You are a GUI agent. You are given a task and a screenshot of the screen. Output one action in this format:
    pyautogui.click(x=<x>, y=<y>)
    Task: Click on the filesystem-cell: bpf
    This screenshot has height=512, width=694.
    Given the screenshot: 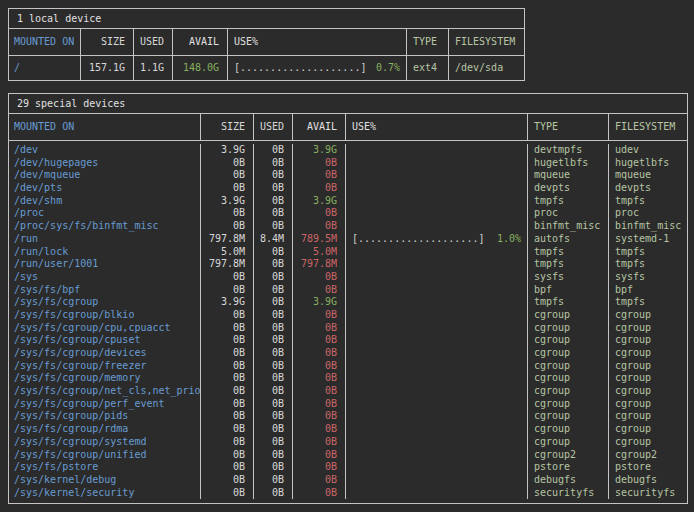 What is the action you would take?
    pyautogui.click(x=648, y=290)
    